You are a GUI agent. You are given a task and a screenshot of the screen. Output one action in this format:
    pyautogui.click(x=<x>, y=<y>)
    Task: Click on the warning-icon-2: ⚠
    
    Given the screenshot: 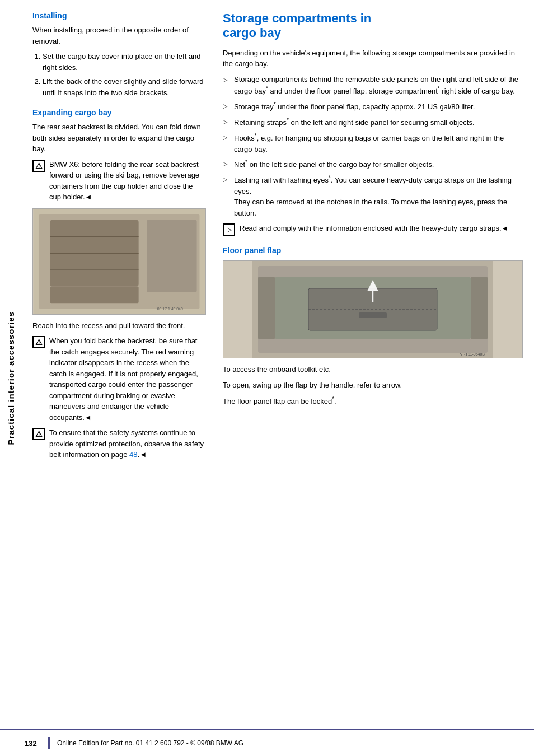 What is the action you would take?
    pyautogui.click(x=39, y=342)
    